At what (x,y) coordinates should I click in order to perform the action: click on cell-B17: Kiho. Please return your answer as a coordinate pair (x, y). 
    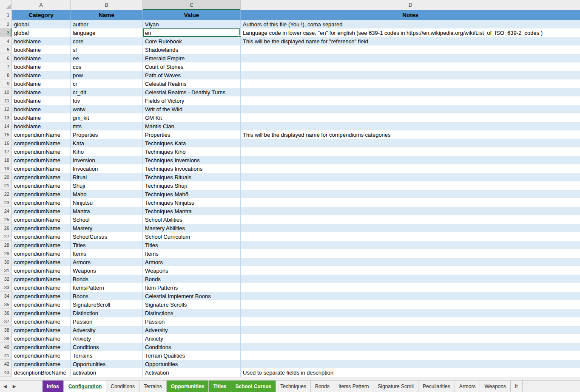
    Looking at the image, I should click on (107, 152).